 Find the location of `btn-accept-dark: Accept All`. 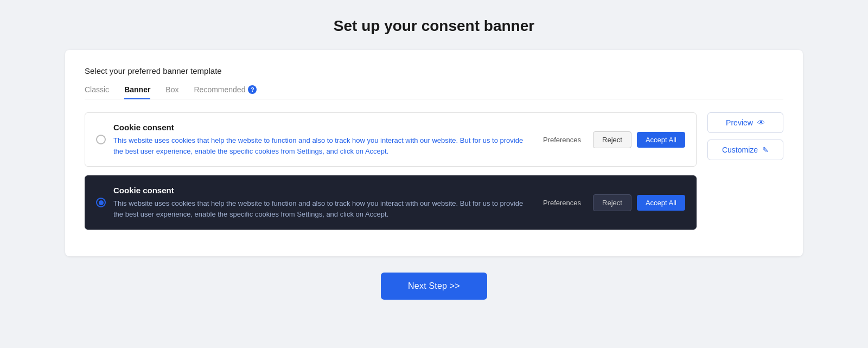

btn-accept-dark: Accept All is located at coordinates (661, 203).